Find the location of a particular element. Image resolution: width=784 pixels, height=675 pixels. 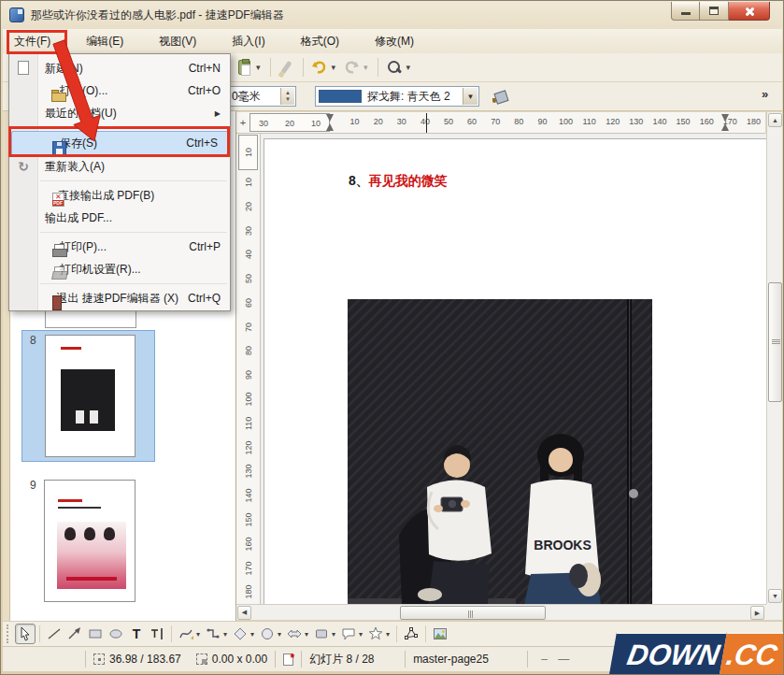

paste-dropdown: ▾ is located at coordinates (258, 67).